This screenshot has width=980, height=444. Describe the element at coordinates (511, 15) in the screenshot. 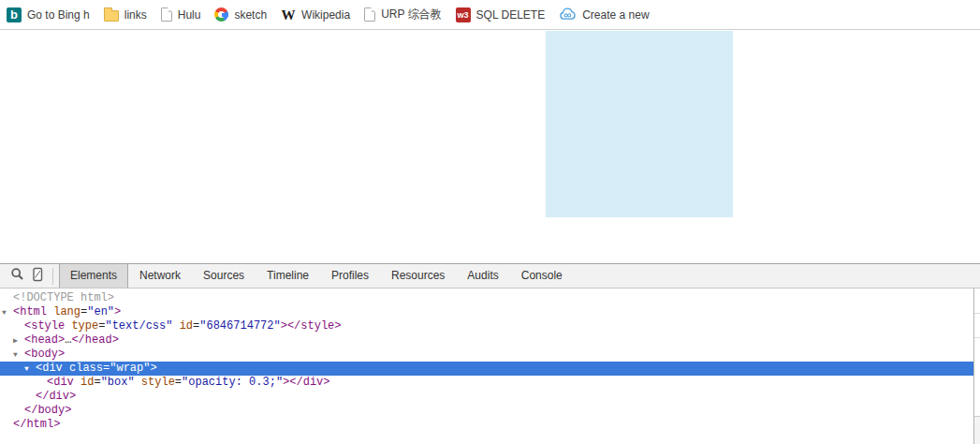

I see `bookmark-label: SQL DELETE` at that location.